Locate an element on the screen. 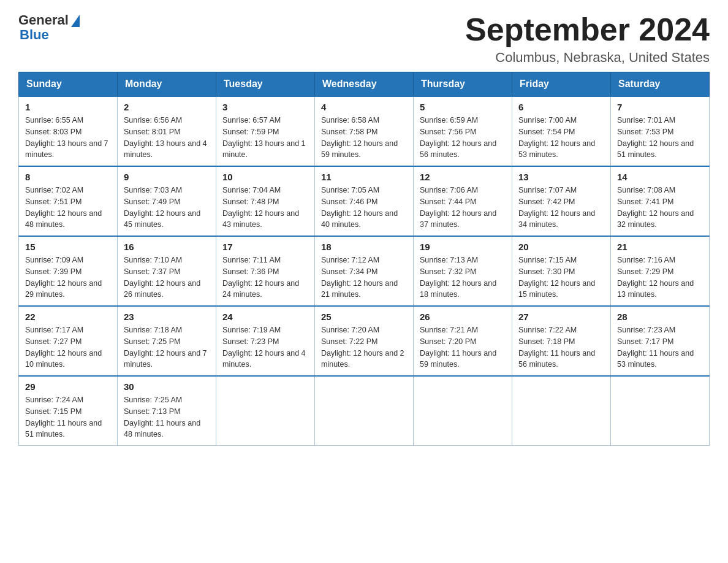  calendar-cell: 14Sunrise: 7:08 AMSunset: 7:41 PMDayligh… is located at coordinates (661, 201).